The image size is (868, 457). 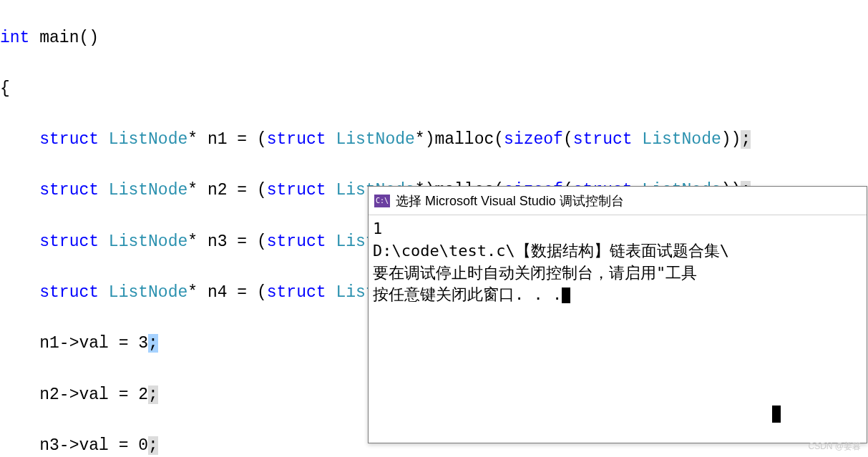 I want to click on code-line: {, so click(x=434, y=89).